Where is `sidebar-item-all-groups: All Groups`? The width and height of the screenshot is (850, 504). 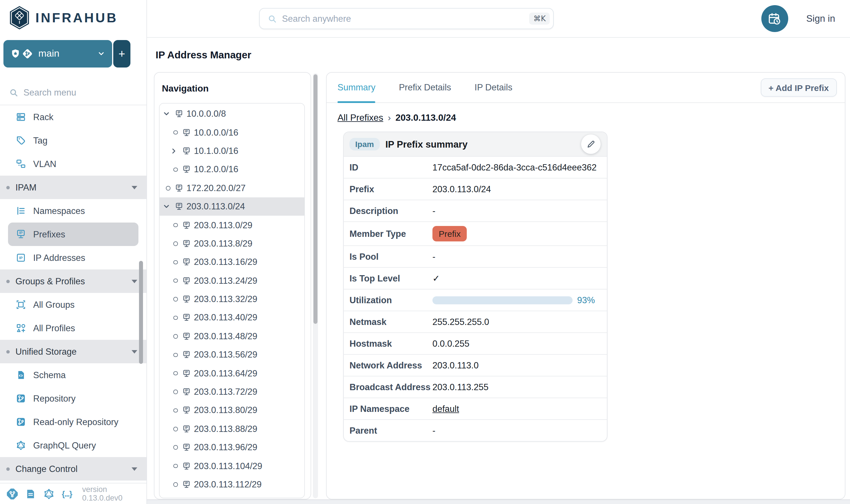
sidebar-item-all-groups: All Groups is located at coordinates (73, 305).